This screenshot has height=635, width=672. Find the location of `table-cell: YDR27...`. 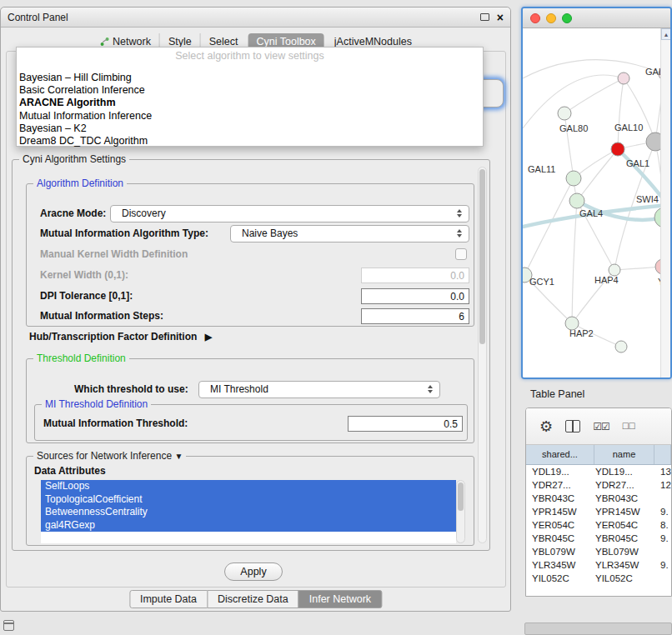

table-cell: YDR27... is located at coordinates (622, 485).